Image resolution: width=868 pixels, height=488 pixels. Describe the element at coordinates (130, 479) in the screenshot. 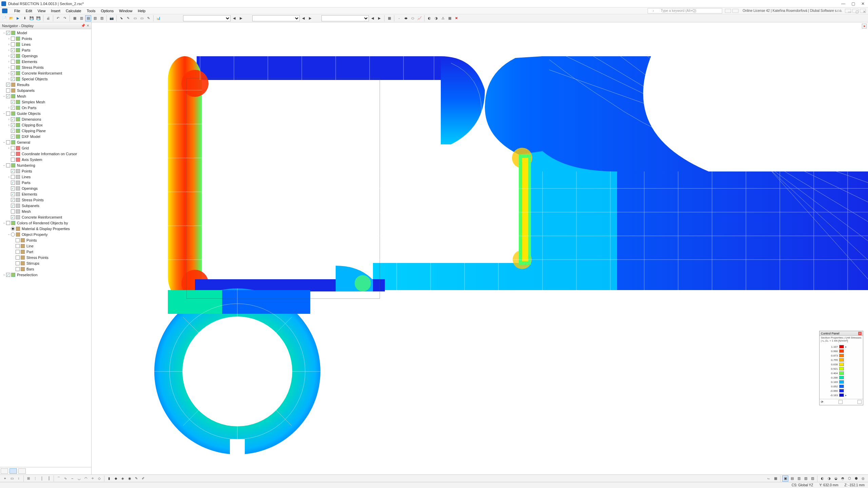

I see `bt-18: ◉` at that location.